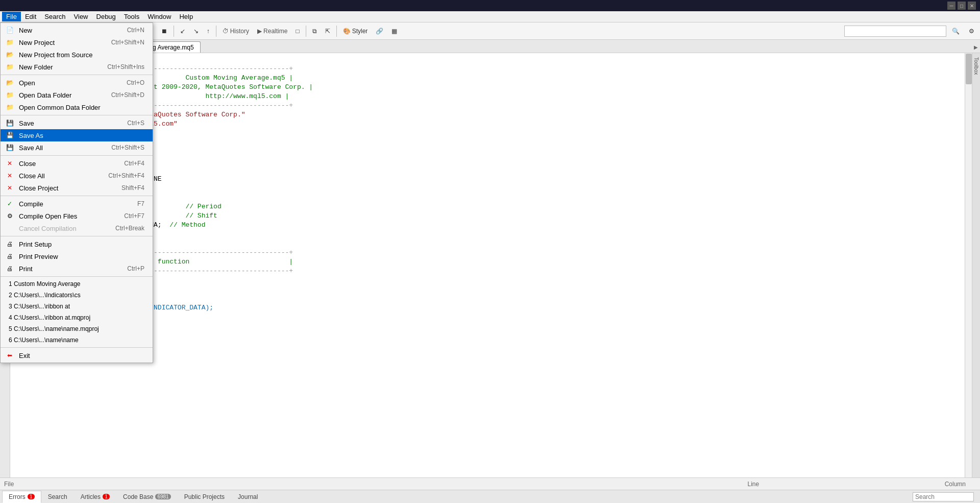 The height and width of the screenshot is (503, 980). I want to click on open-common-icon: 📁, so click(10, 107).